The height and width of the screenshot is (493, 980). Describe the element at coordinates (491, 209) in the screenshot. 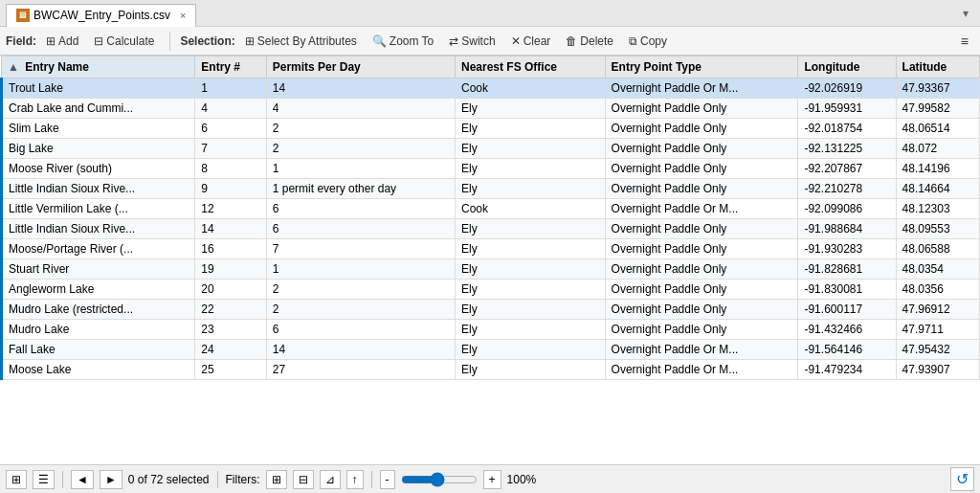

I see `table-row: Little Vermilion Lake (...126CookOvernig…` at that location.